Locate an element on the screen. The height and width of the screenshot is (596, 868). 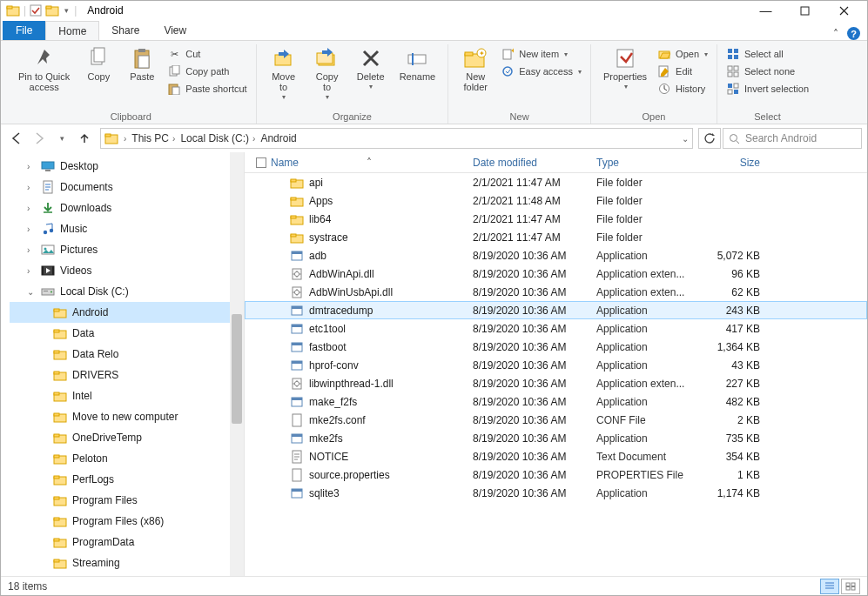
file-row: AdbWinApi.dll8/19/2020 10:36 AMApplicati… is located at coordinates (555, 273).